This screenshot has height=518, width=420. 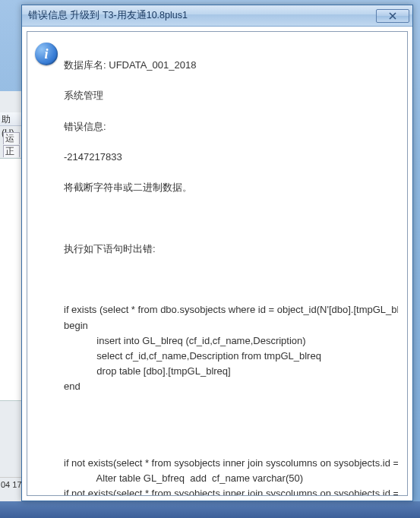 What do you see at coordinates (210, 510) in the screenshot?
I see `taskbar` at bounding box center [210, 510].